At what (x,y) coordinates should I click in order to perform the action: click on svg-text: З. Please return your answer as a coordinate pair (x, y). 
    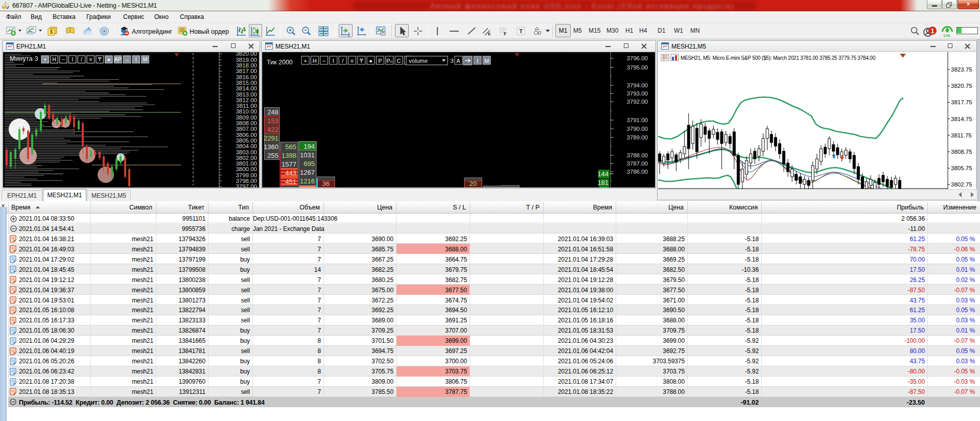
    Looking at the image, I should click on (452, 61).